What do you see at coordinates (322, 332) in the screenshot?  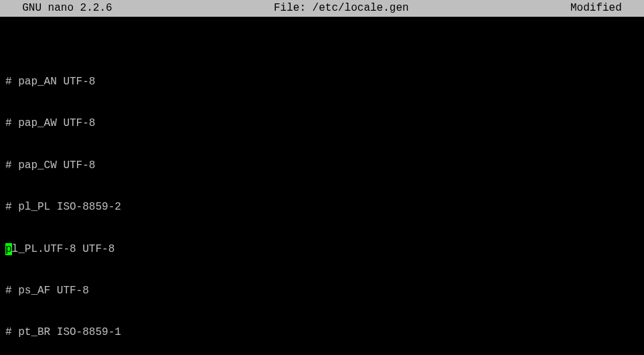 I see `editor-line: # pt_BR ISO-8859-1` at bounding box center [322, 332].